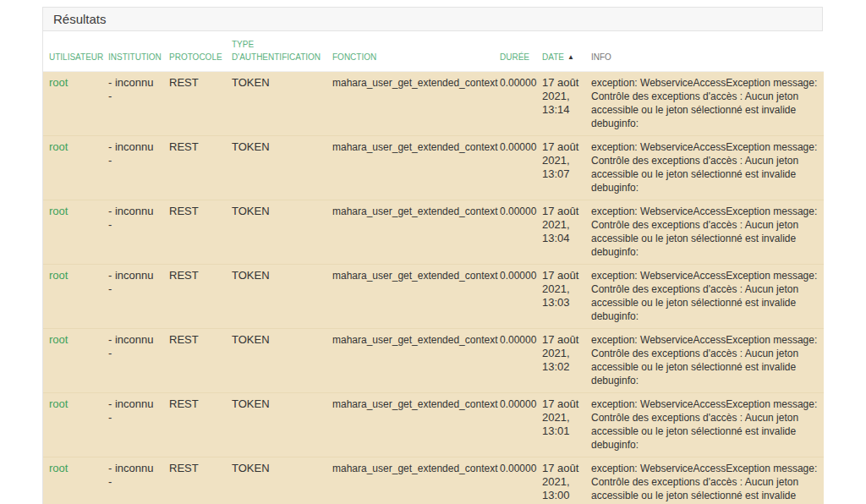  I want to click on column-header-date: DATE▲, so click(561, 52).